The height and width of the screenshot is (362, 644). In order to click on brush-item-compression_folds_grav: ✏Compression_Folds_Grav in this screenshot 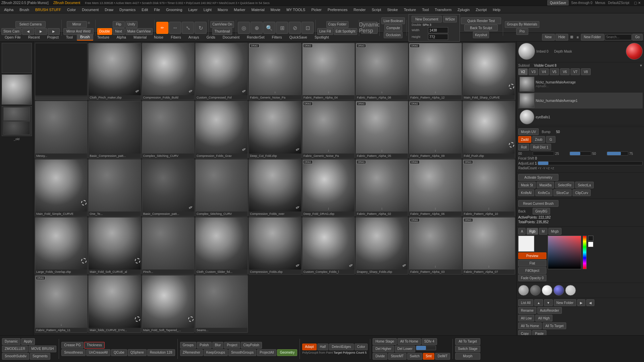, I will do `click(221, 129)`.